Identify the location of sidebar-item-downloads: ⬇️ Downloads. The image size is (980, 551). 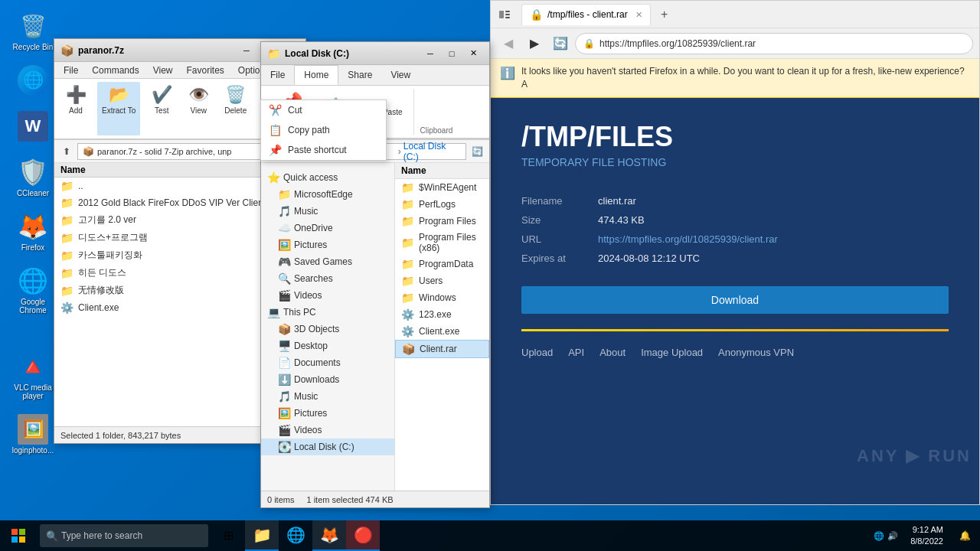
(328, 380).